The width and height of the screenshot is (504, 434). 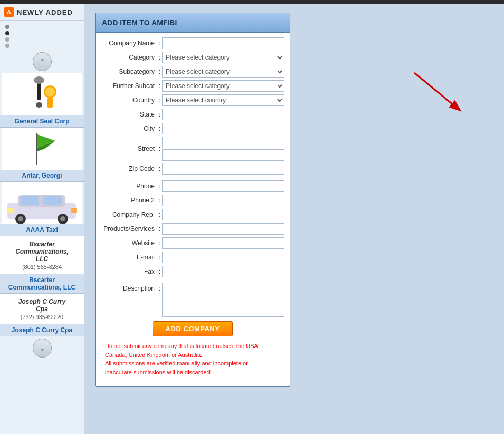 I want to click on city-row: City :, so click(x=193, y=129).